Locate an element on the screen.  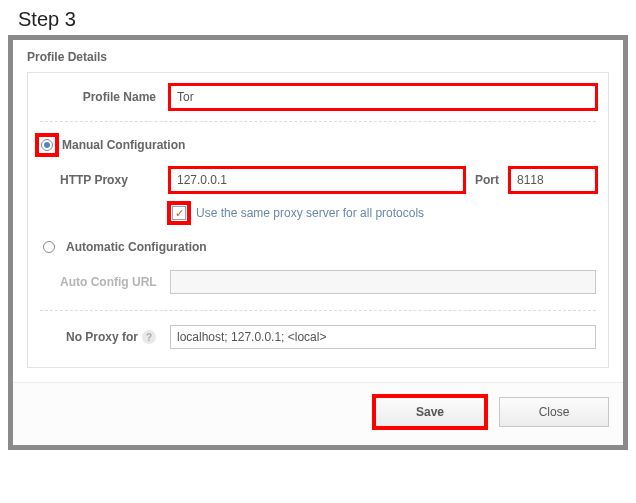
same-proxy-checkbox-highlight: ✓ is located at coordinates (179, 213).